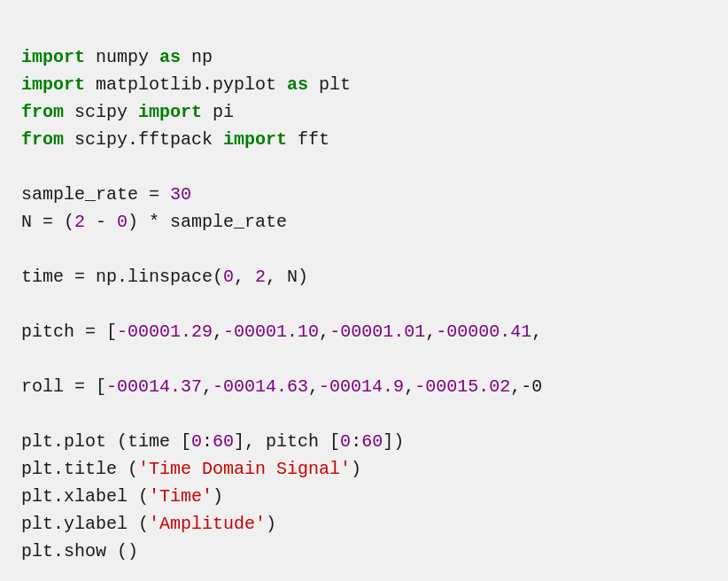 The height and width of the screenshot is (581, 728). Describe the element at coordinates (181, 195) in the screenshot. I see `code-token: 30` at that location.